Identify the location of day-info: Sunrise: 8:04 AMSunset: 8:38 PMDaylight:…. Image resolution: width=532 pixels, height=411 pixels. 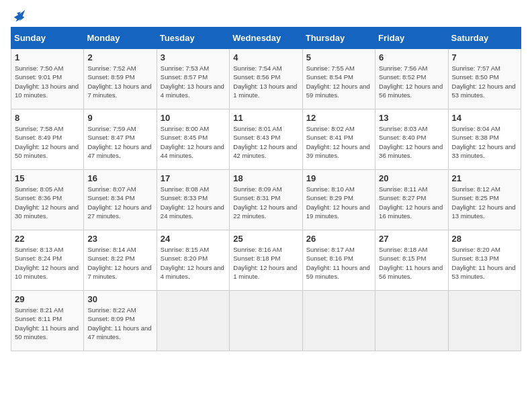
(485, 142).